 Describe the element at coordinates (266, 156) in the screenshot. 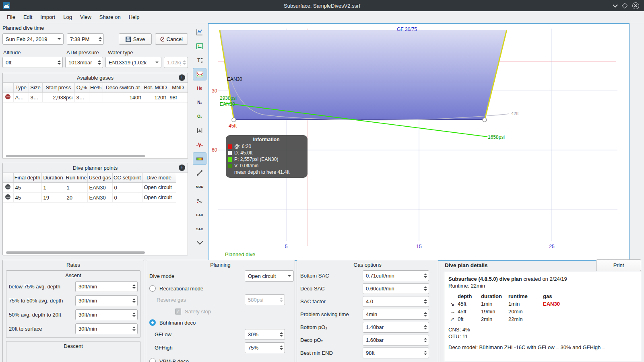

I see `profile-info-tooltip: Information @: 6:20 D: 45.0ft P: 2,557ps…` at that location.